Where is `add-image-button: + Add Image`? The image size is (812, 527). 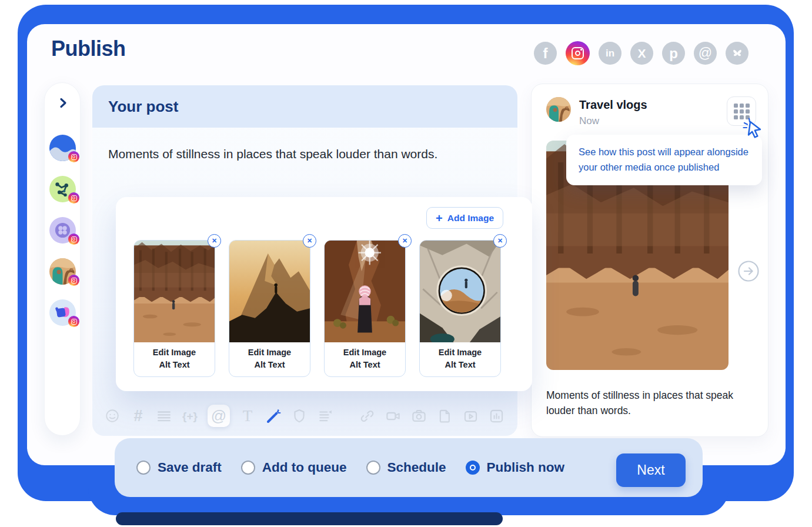 add-image-button: + Add Image is located at coordinates (465, 218).